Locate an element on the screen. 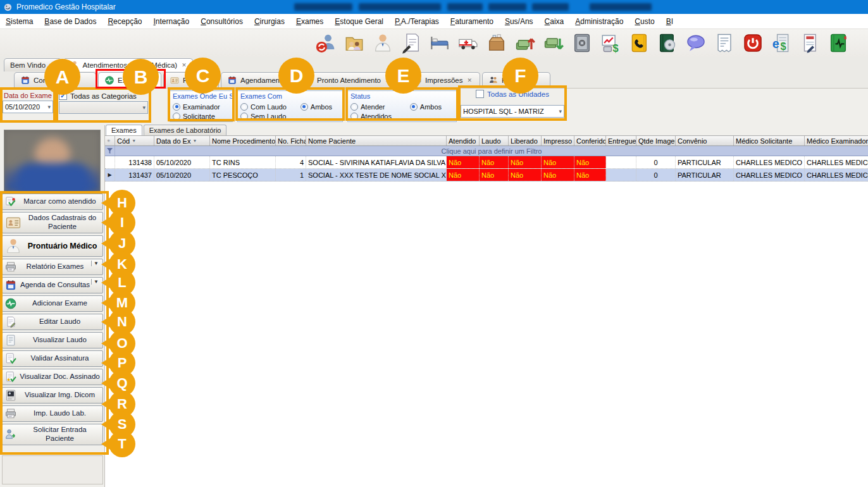 This screenshot has width=868, height=487. column-header-liberado: Liberado is located at coordinates (525, 140).